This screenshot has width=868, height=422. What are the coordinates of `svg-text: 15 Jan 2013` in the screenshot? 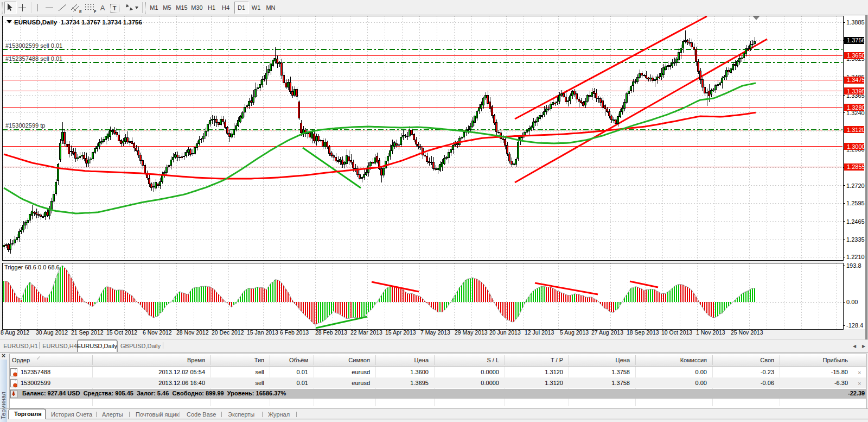 It's located at (263, 332).